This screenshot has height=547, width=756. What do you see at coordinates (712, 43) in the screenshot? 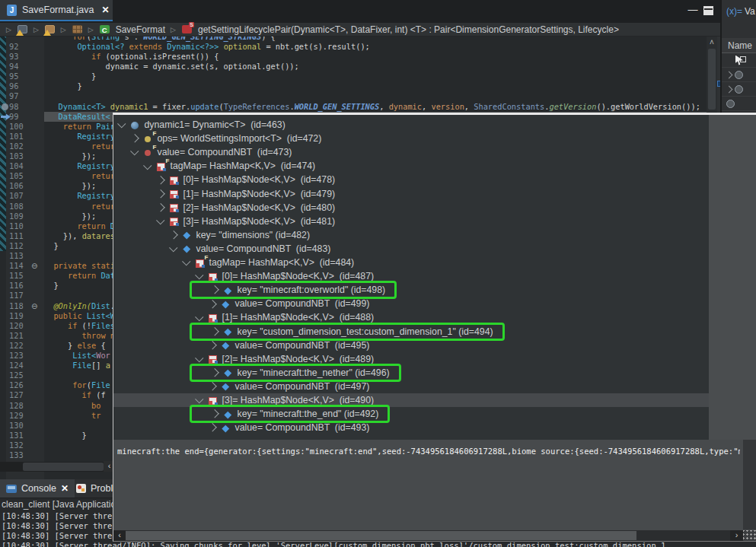
I see `scroll-up-icon: ˄` at bounding box center [712, 43].